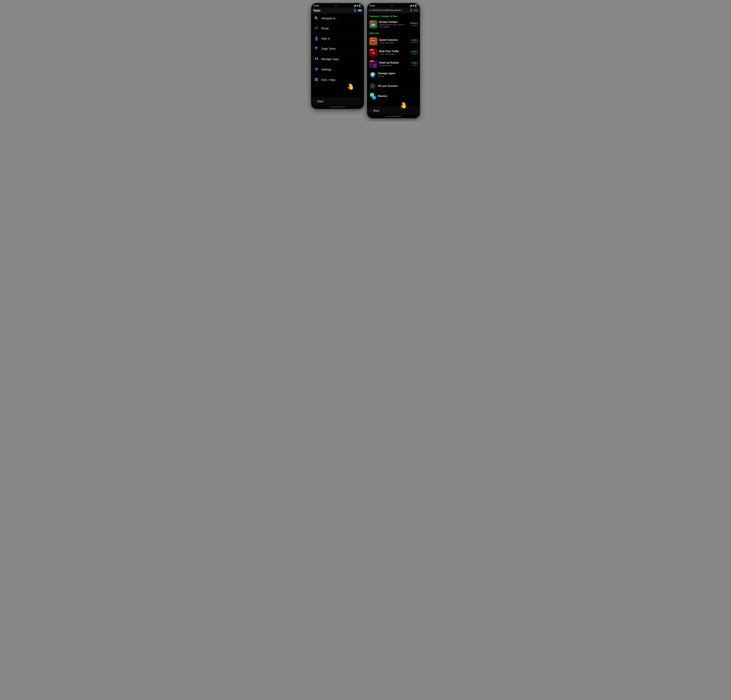  I want to click on status-bar-left: 13:55 ► ⊛ ▌, so click(338, 5).